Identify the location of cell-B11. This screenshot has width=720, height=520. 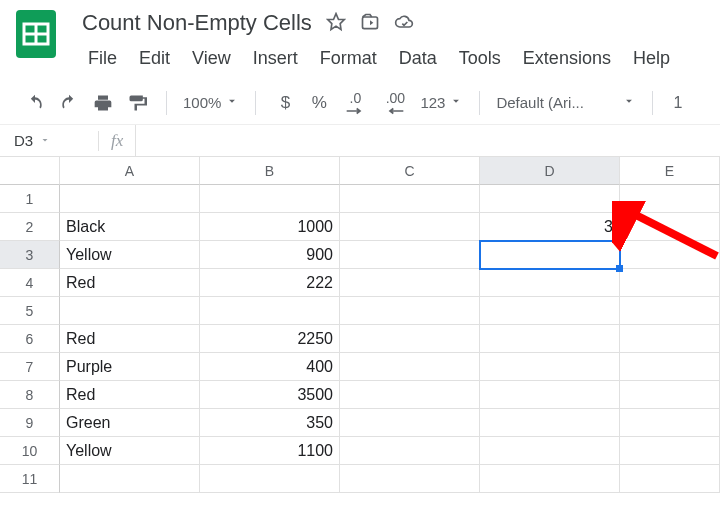
(270, 479).